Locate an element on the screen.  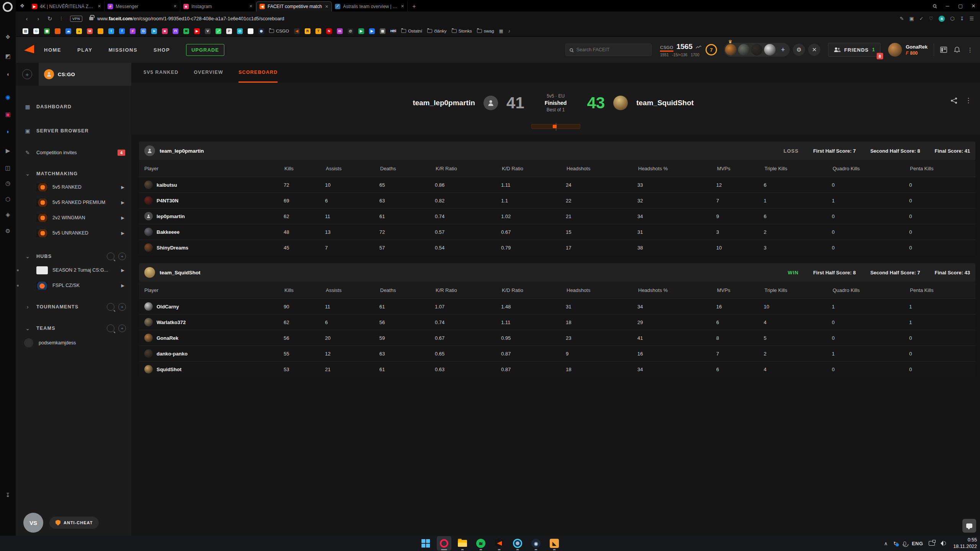
google-favicon: G is located at coordinates (36, 31).